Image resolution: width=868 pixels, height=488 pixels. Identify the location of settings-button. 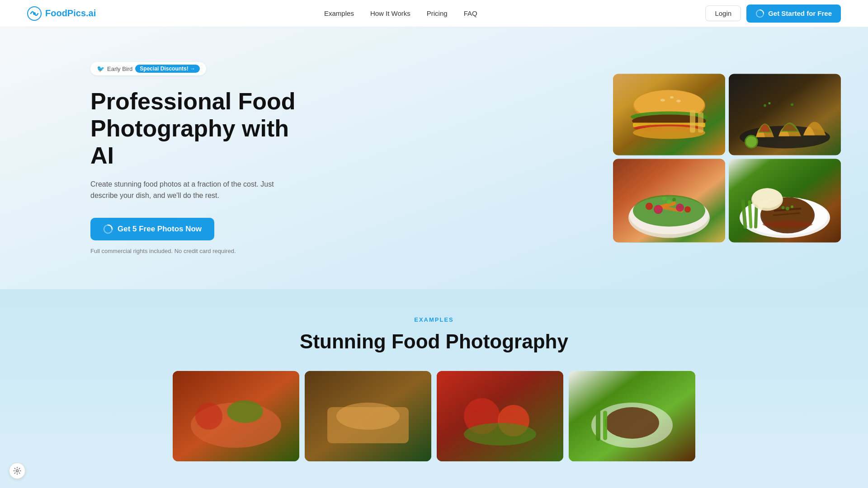
(17, 471).